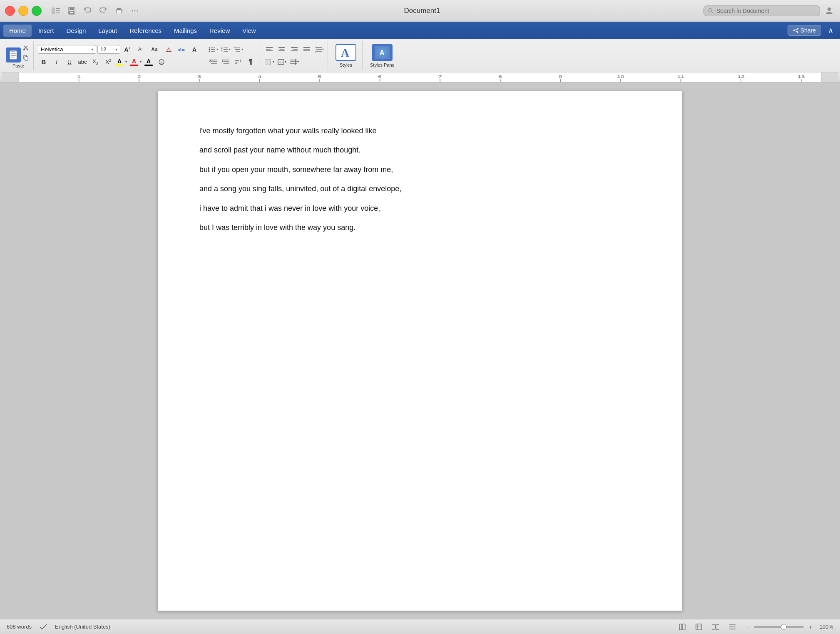 The height and width of the screenshot is (634, 840). Describe the element at coordinates (43, 627) in the screenshot. I see `spelling-check-icon` at that location.